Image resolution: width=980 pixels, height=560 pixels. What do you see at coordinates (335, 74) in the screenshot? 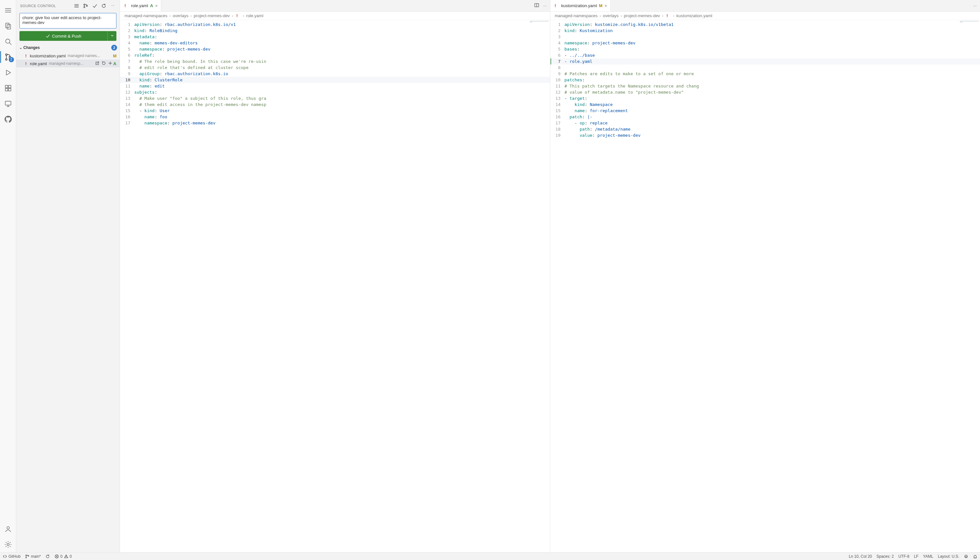
I see `code-line: 9 apiGroup: rbac.authorization.k8s.io` at bounding box center [335, 74].